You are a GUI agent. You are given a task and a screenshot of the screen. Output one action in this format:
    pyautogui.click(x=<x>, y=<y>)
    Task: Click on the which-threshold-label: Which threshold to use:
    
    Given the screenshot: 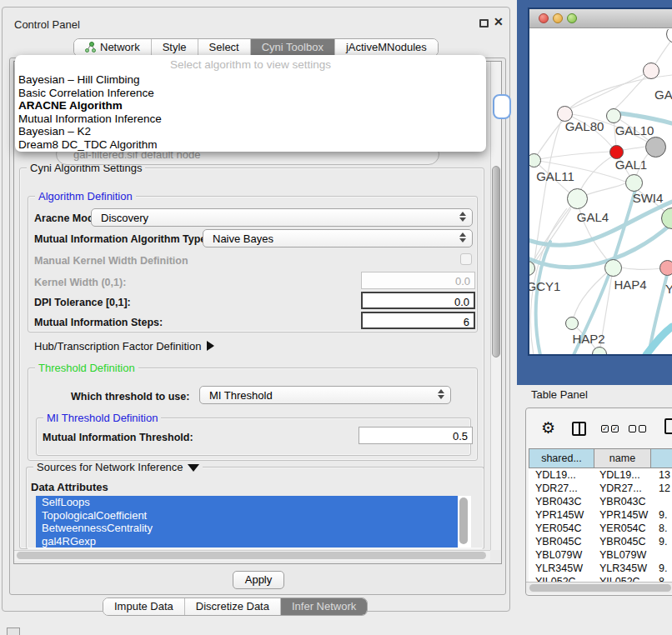 What is the action you would take?
    pyautogui.click(x=130, y=397)
    